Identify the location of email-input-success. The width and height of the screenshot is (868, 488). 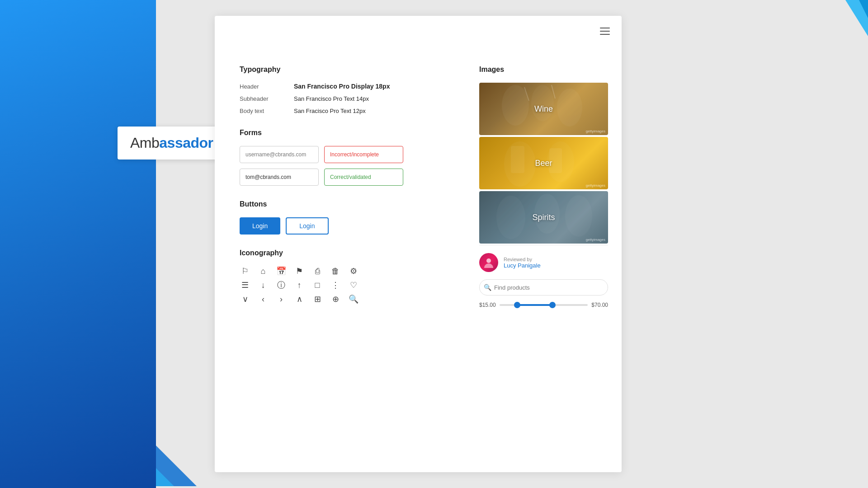
(363, 177).